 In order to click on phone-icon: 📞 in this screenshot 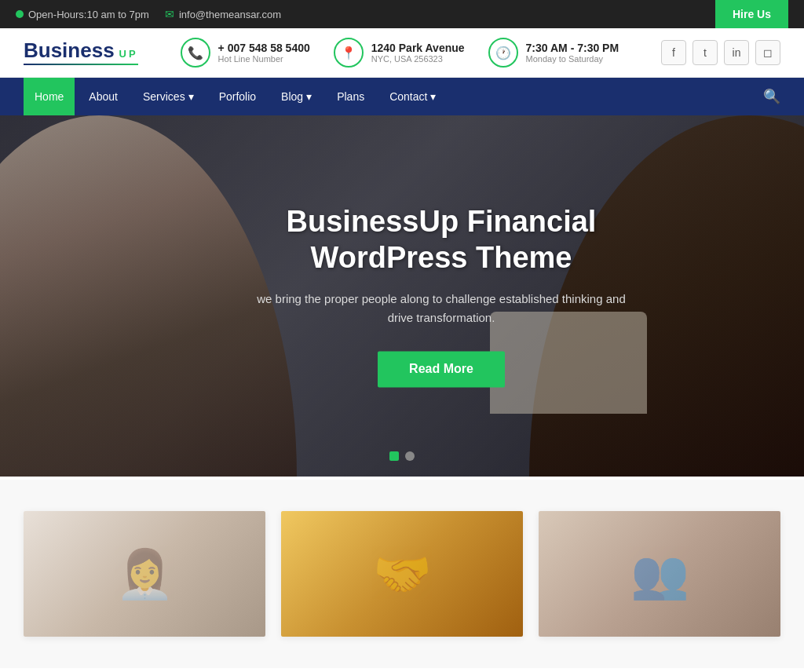, I will do `click(196, 53)`.